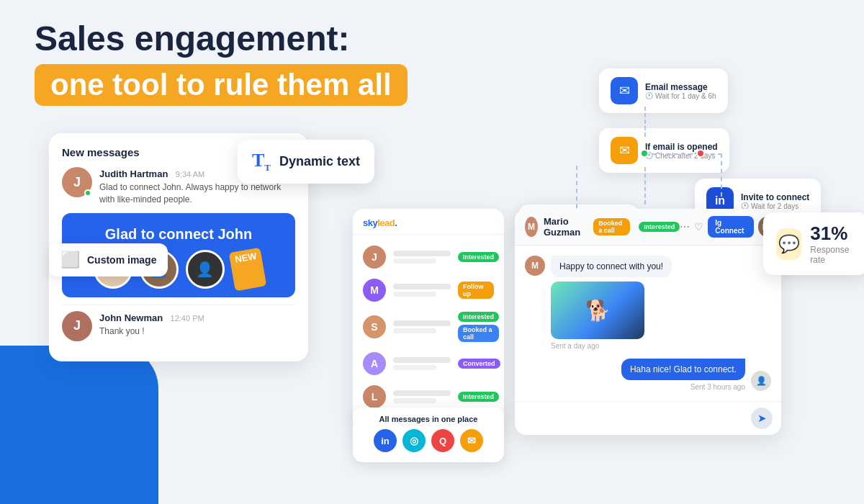 This screenshot has width=864, height=504. What do you see at coordinates (374, 257) in the screenshot?
I see `contact-avatar: J` at bounding box center [374, 257].